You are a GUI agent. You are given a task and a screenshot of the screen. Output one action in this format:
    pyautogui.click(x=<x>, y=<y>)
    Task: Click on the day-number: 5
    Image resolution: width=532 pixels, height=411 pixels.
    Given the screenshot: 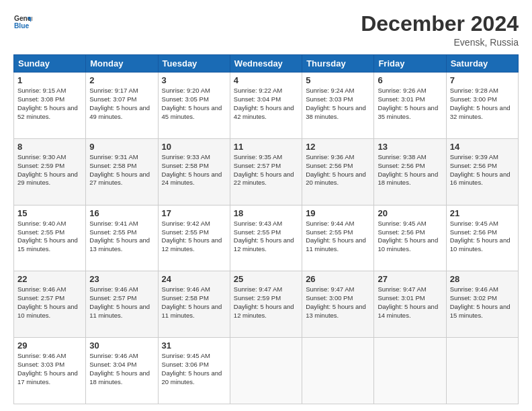 What is the action you would take?
    pyautogui.click(x=338, y=81)
    